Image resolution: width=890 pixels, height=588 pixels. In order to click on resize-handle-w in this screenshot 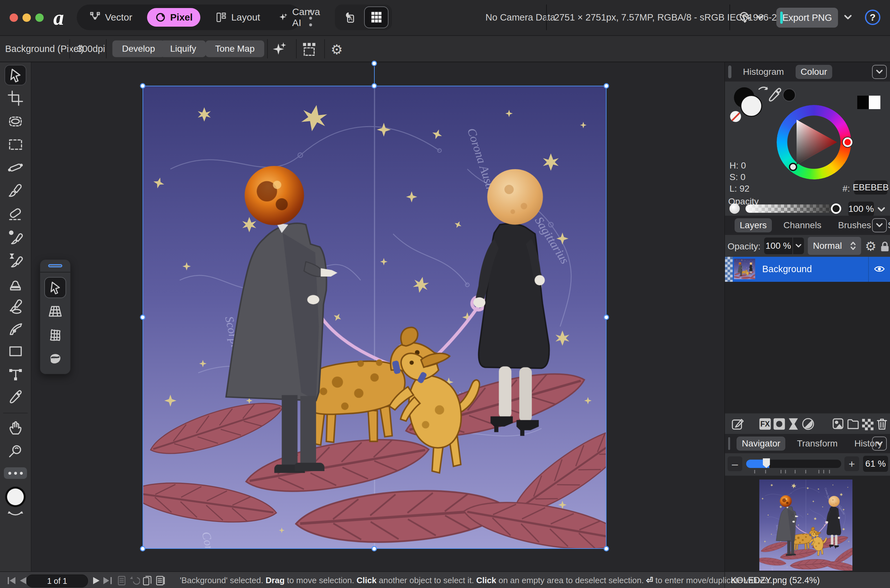, I will do `click(143, 317)`.